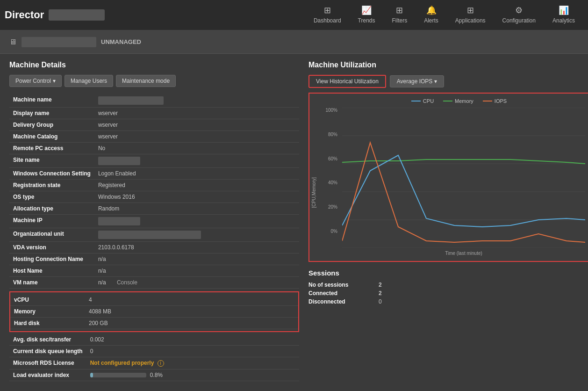  I want to click on field-value: 200 GB, so click(192, 324).